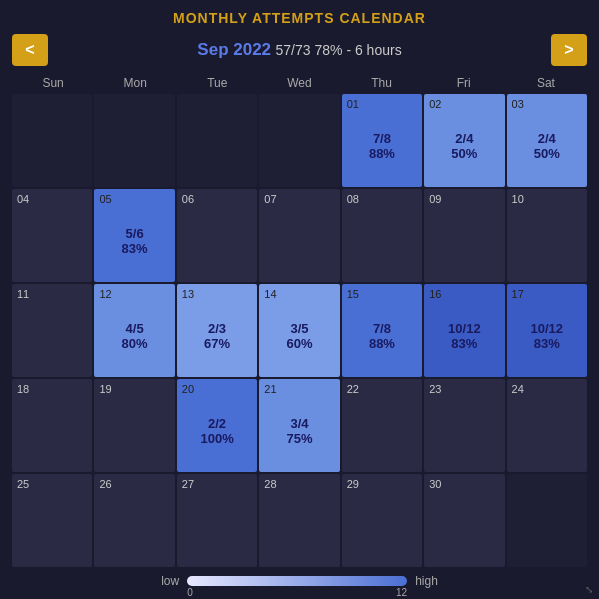 The width and height of the screenshot is (599, 599). I want to click on day-number: 20, so click(188, 389).